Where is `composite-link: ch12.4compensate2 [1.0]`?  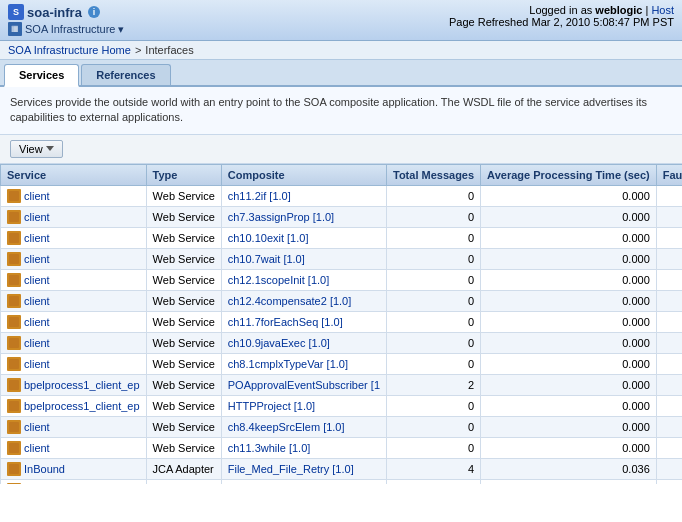
composite-link: ch12.4compensate2 [1.0] is located at coordinates (290, 301).